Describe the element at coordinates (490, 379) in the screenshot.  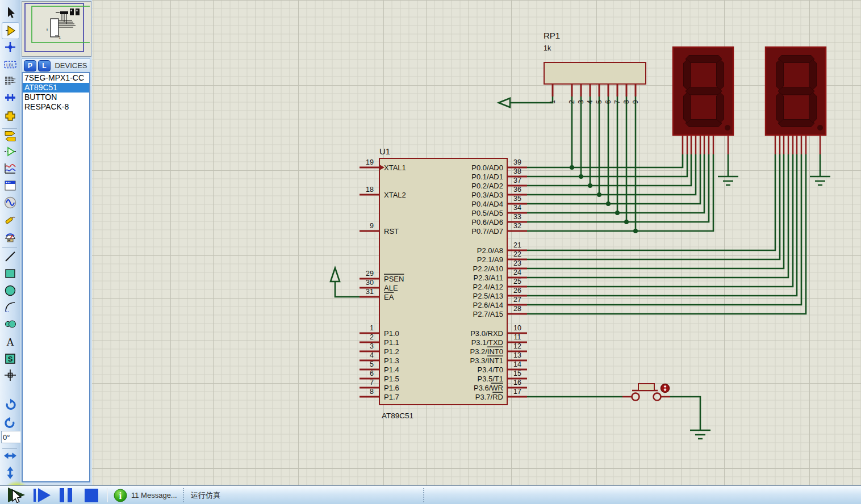
I see `svg-text: P3.5/T1` at that location.